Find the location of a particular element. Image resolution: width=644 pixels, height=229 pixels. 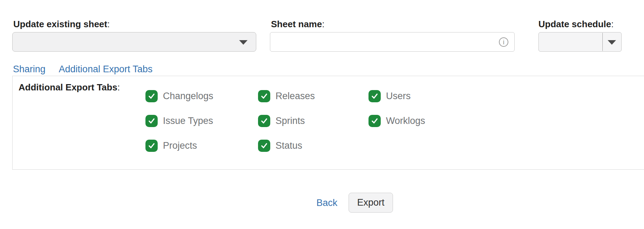

additional-export-tabs-panel-label: Additional Export Tabs: is located at coordinates (69, 87).